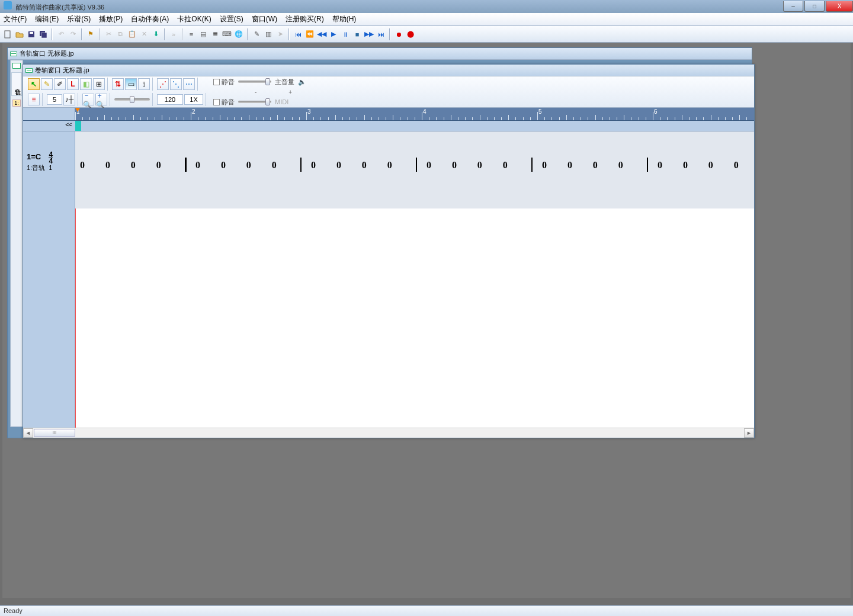  I want to click on dots-a-icon: ⋰, so click(163, 84).